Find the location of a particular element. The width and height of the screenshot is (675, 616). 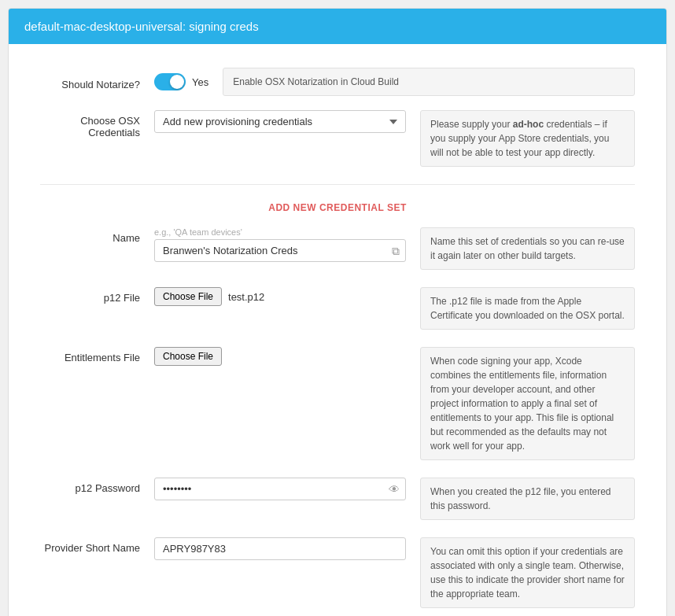

p12-choose-file-button: Choose File is located at coordinates (188, 297).